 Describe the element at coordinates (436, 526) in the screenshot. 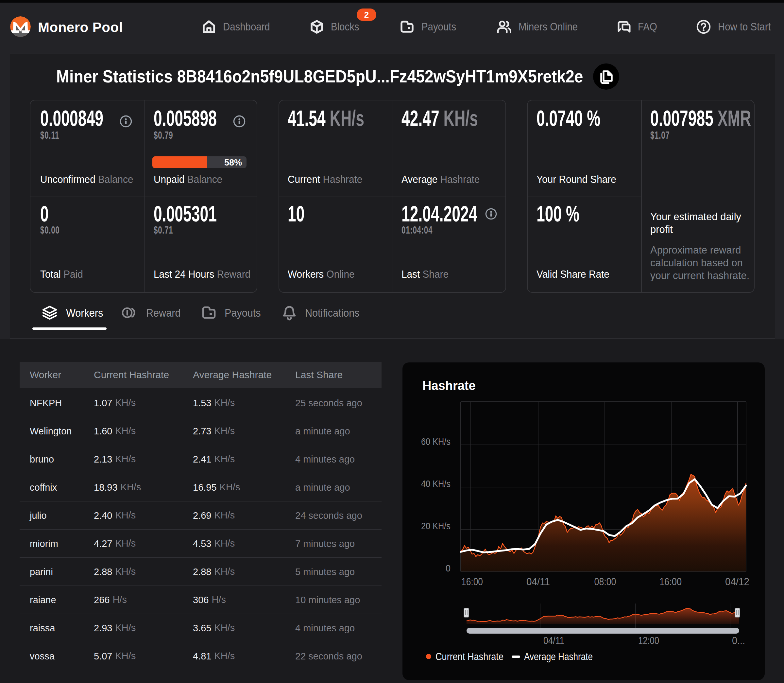

I see `svg-text: 20 KH/s` at that location.